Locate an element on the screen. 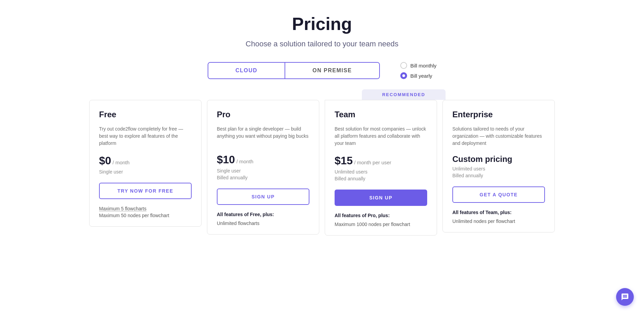  plan-card-free: Free Try out code2flow completely for fr… is located at coordinates (145, 163).